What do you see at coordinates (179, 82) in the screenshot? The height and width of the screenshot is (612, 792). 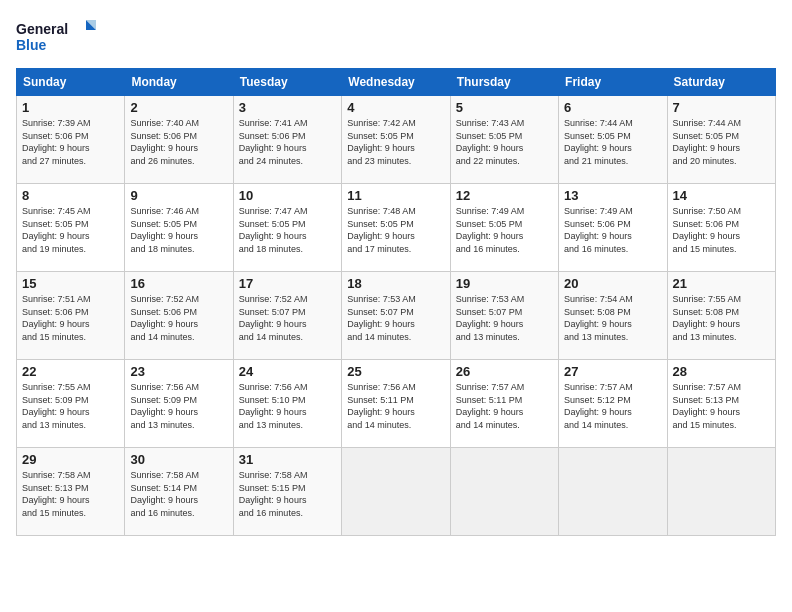 I see `weekday-header-monday: Monday` at bounding box center [179, 82].